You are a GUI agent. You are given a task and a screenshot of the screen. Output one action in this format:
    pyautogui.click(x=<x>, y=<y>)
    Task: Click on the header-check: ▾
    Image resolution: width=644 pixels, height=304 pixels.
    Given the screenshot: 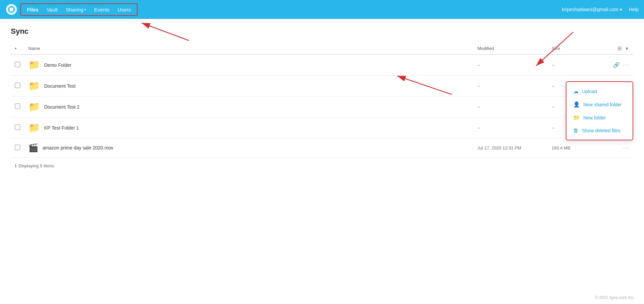 What is the action you would take?
    pyautogui.click(x=22, y=49)
    